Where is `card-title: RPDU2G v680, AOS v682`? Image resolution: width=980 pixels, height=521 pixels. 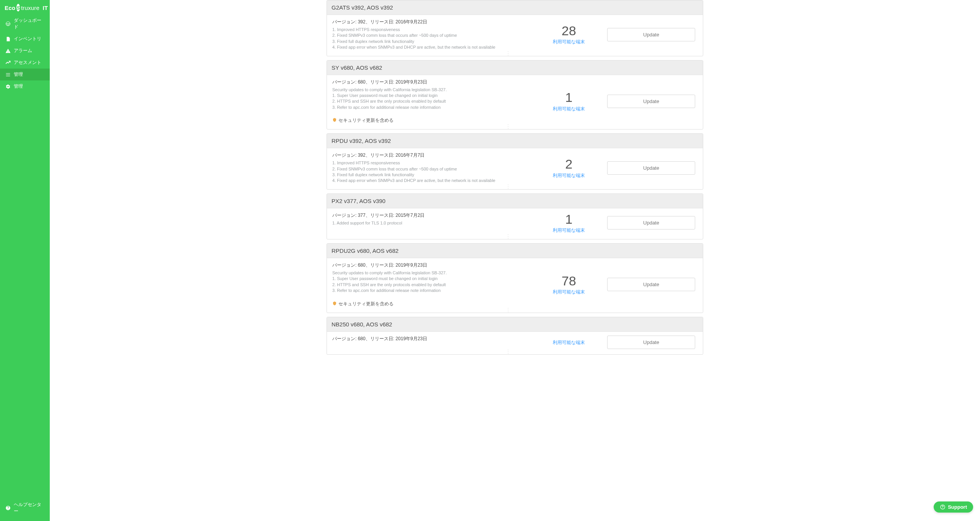
card-title: RPDU2G v680, AOS v682 is located at coordinates (515, 251).